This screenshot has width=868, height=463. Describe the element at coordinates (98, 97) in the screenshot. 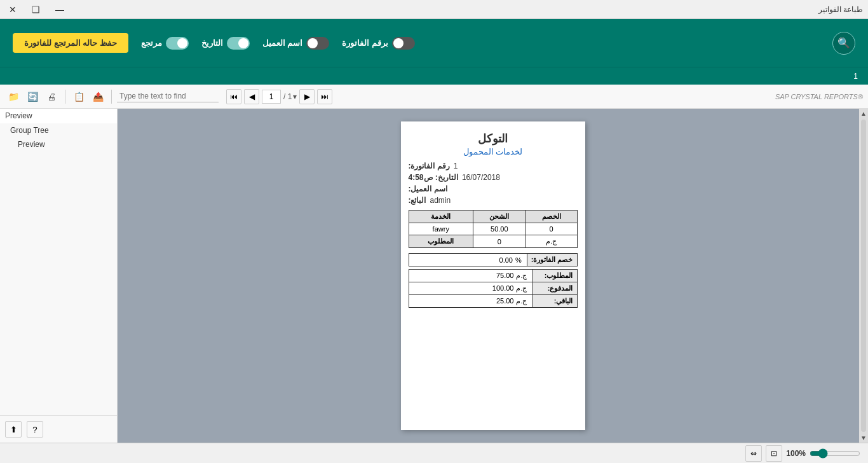

I see `export-button: 📤` at that location.